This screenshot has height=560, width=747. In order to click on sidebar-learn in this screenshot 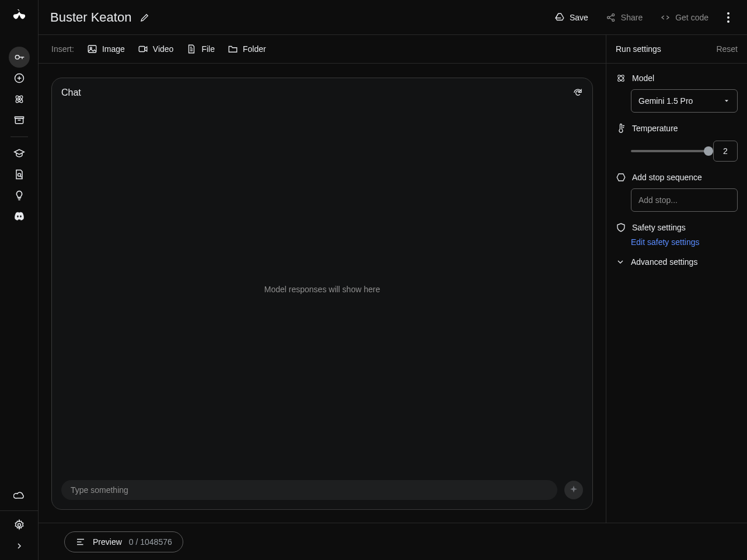, I will do `click(19, 153)`.